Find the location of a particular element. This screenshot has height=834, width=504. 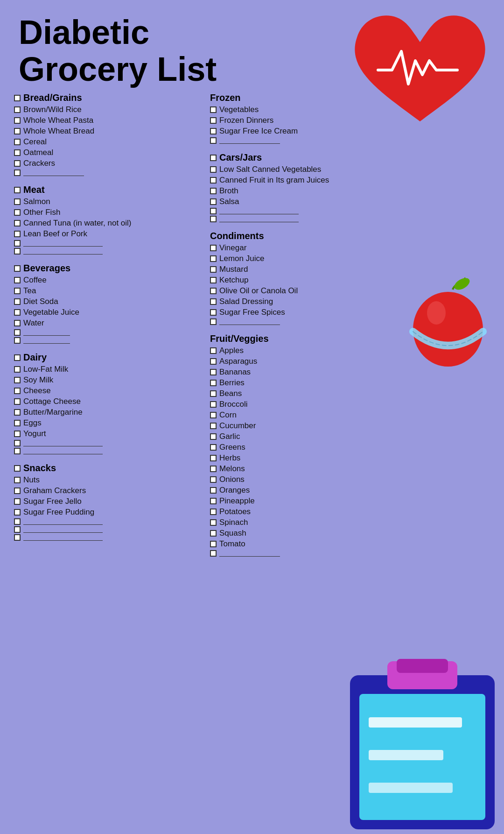

section-frozen: Frozen Vegetables Frozen Dinners Sugar F… is located at coordinates (308, 118).